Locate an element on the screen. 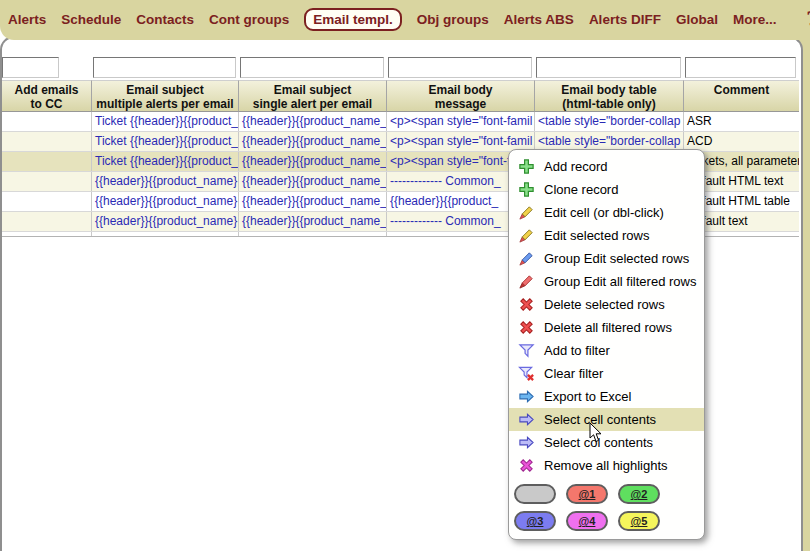 Image resolution: width=810 pixels, height=551 pixels. menu-item-label: Group Edit selected rows is located at coordinates (616, 258).